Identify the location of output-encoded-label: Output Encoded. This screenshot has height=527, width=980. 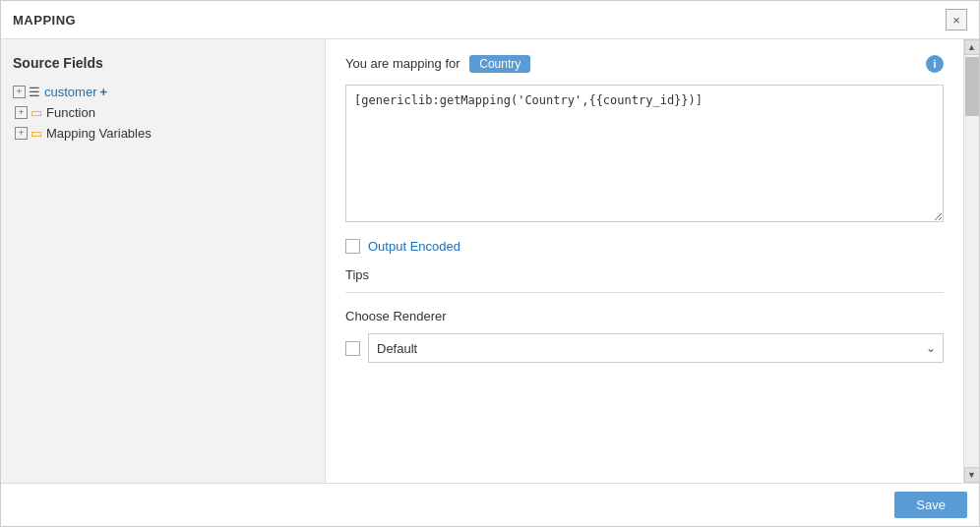
(414, 246).